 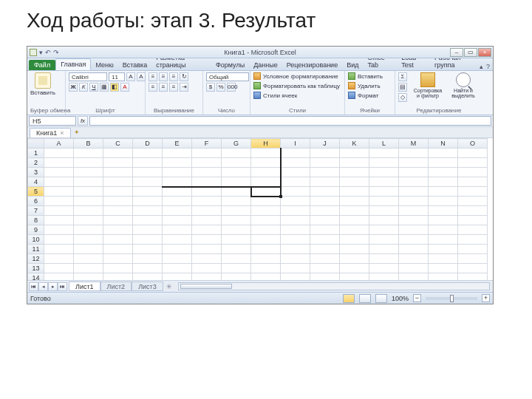 I want to click on column-header: B, so click(x=89, y=143).